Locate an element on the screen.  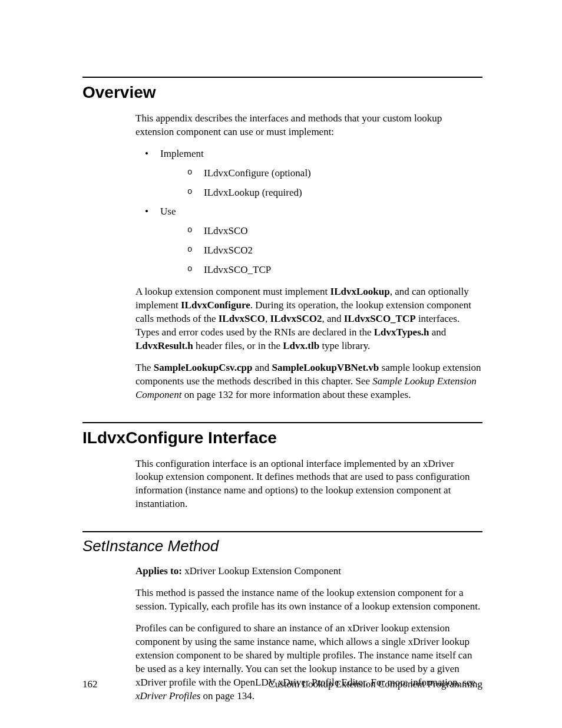
list-item: Implement ILdvxConfigure (optional) ILdv… is located at coordinates (309, 173).